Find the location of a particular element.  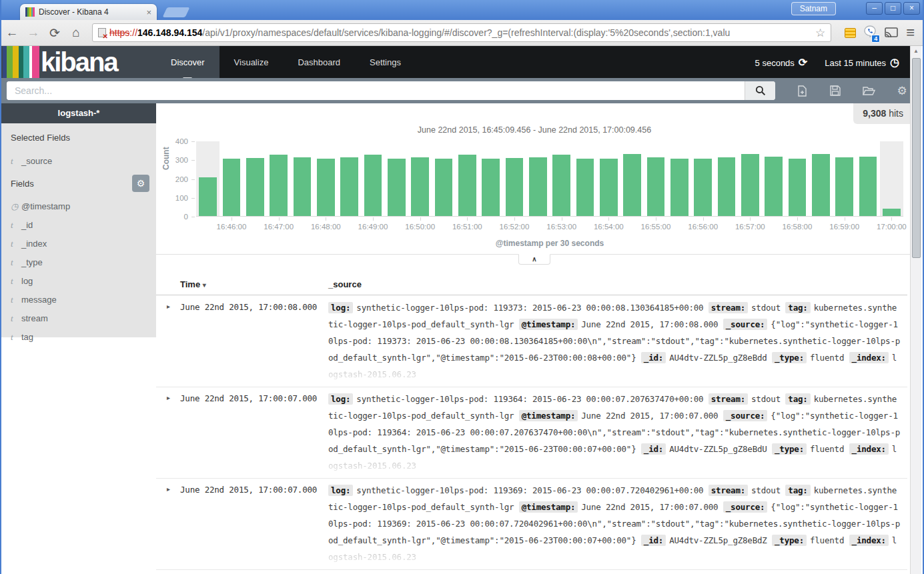

forward-icon: → is located at coordinates (33, 33).